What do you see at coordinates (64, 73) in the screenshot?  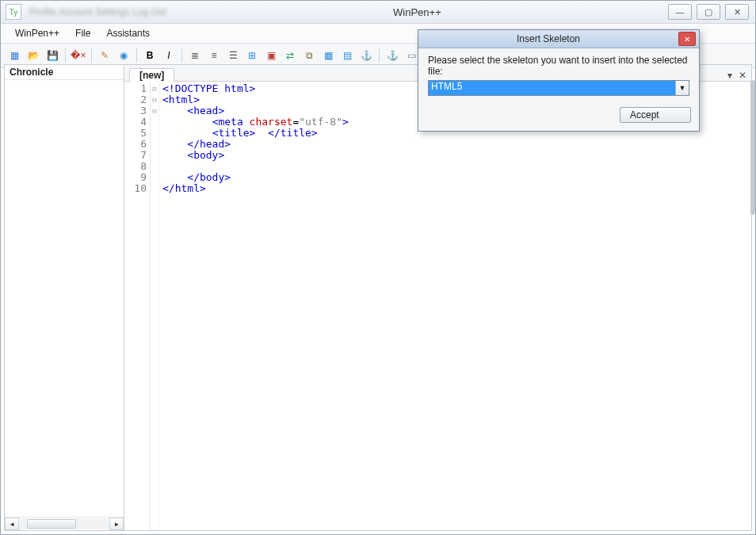 I see `sidebar-title: Chronicle` at bounding box center [64, 73].